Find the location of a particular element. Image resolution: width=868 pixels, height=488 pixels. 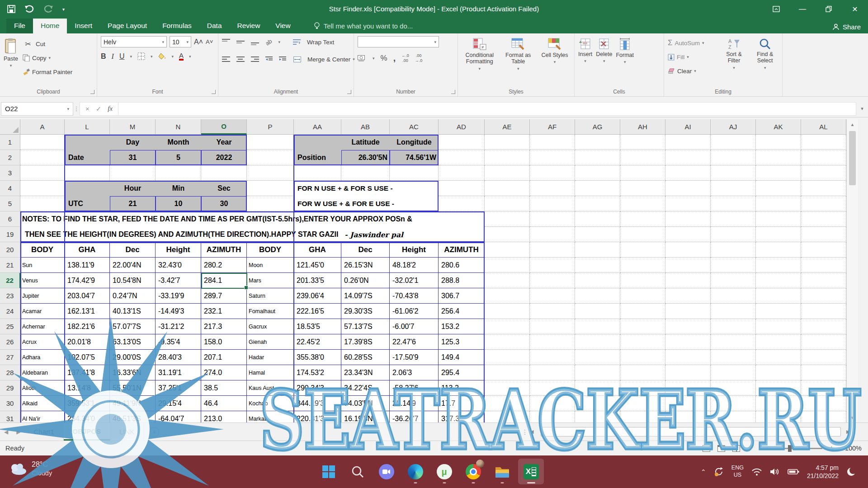

number-format-combo: ▾ is located at coordinates (398, 42).